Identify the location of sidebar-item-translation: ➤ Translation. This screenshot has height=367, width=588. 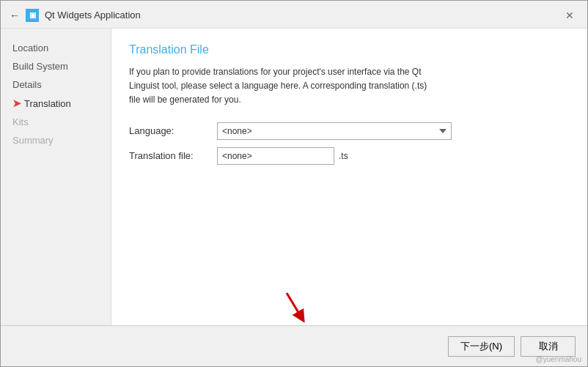
(56, 103).